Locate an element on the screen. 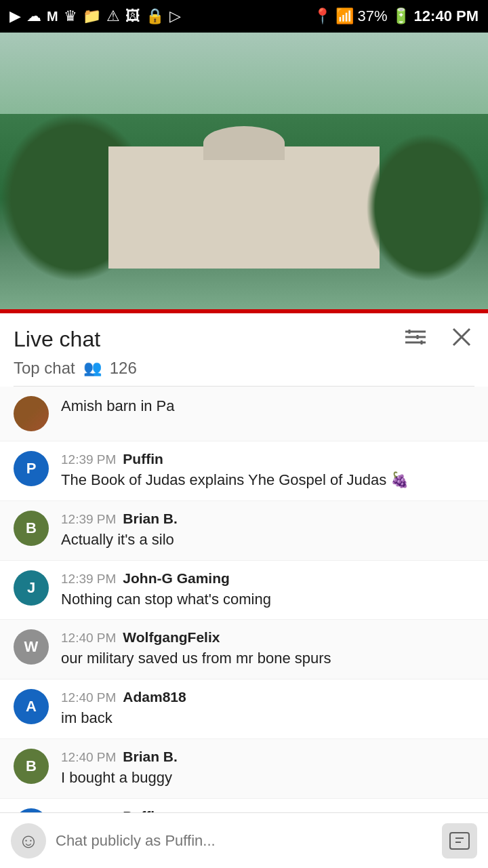 The width and height of the screenshot is (488, 868). location-icon: 📍 is located at coordinates (323, 16).